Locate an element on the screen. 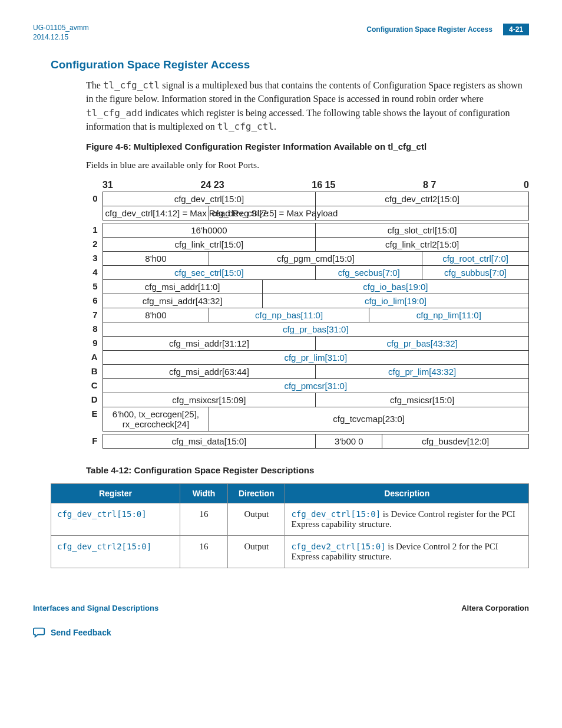 Image resolution: width=562 pixels, height=728 pixels. page-header: UG-01105_avmm 2014.12.15 Configuration S… is located at coordinates (281, 33).